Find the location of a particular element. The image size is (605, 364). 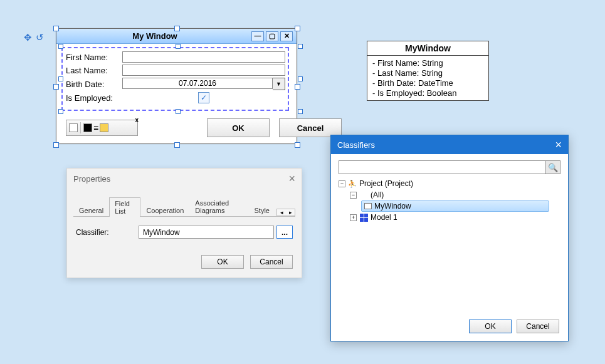

tree-label: MyWindow is located at coordinates (392, 206).